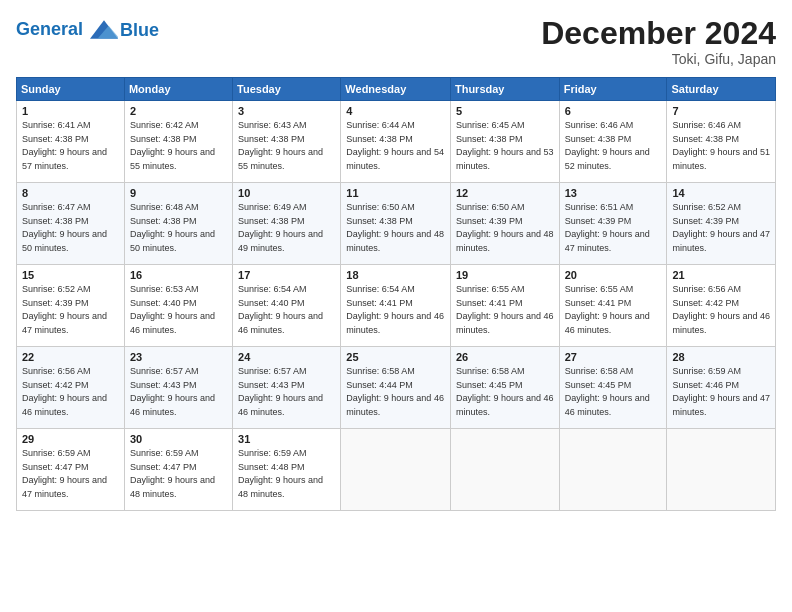  What do you see at coordinates (614, 193) in the screenshot?
I see `day-number: 13` at bounding box center [614, 193].